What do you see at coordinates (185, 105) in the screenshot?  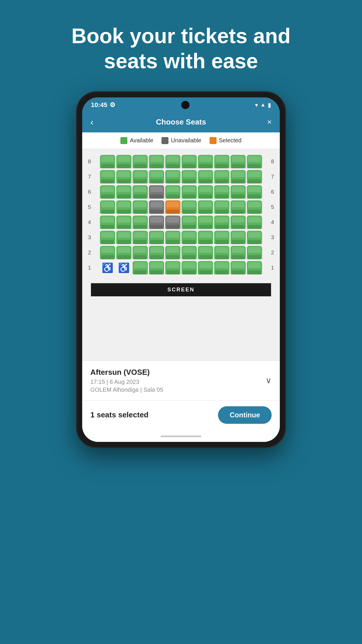 I see `camera-notch` at bounding box center [185, 105].